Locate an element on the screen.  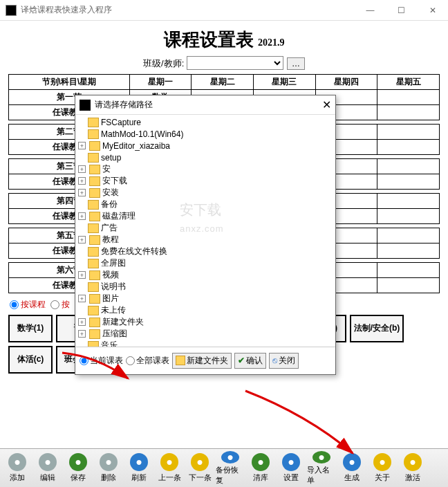
page-title: 课程设置表 2021.9 is located at coordinates (224, 40).